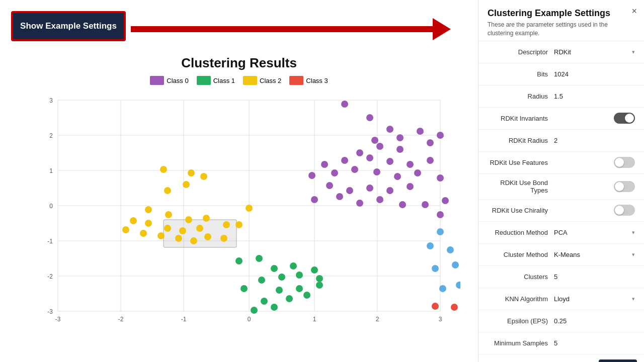 The image size is (644, 362). Describe the element at coordinates (561, 277) in the screenshot. I see `setting-row-clusters: Clusters 5` at that location.